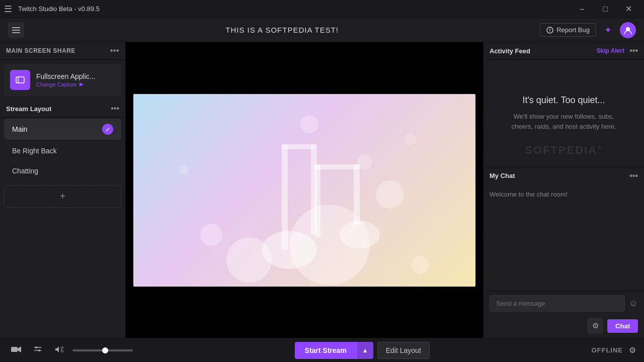  What do you see at coordinates (62, 196) in the screenshot?
I see `add-scene-button: +` at bounding box center [62, 196].